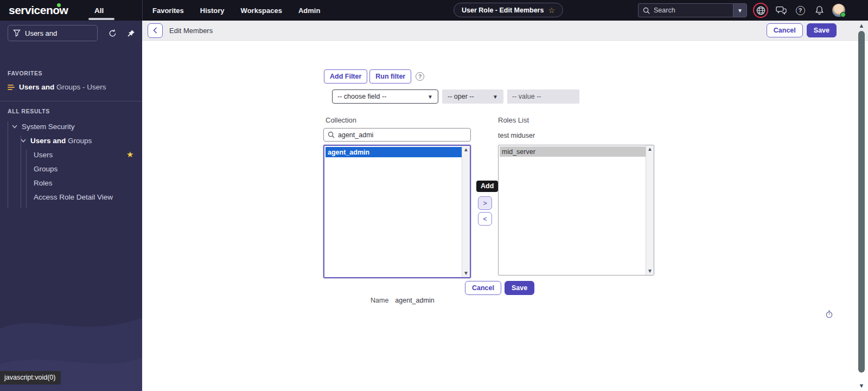 Image resolution: width=868 pixels, height=391 pixels. What do you see at coordinates (473, 97) in the screenshot?
I see `operator-select: -- oper --▼` at bounding box center [473, 97].